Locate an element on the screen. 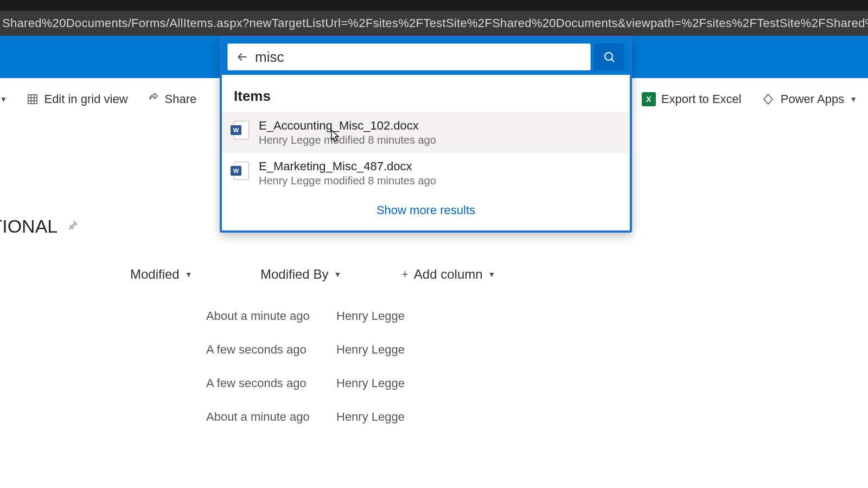  browser-url-bar: Shared%20Documents/Forms/AllItems.aspx?n… is located at coordinates (434, 23).